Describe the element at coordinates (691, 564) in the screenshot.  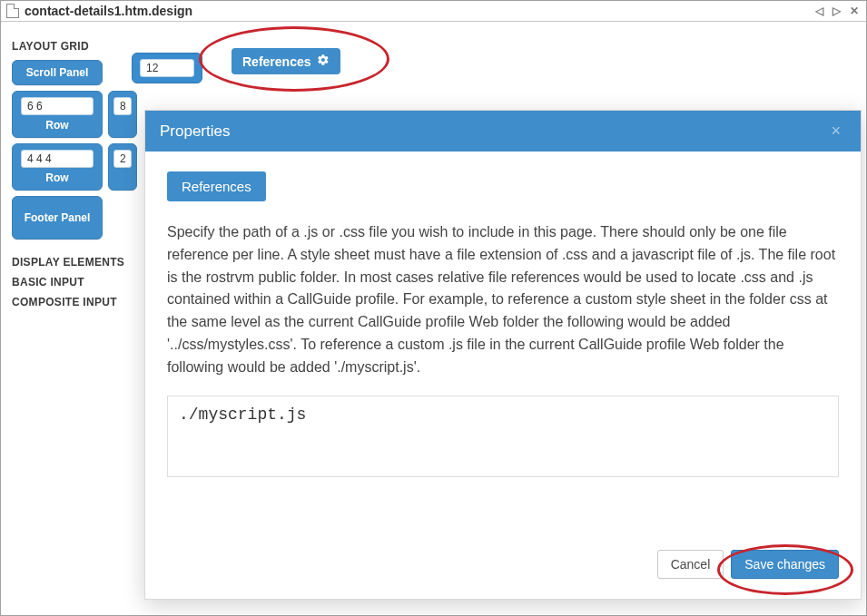
I see `cancel-button: Cancel` at that location.